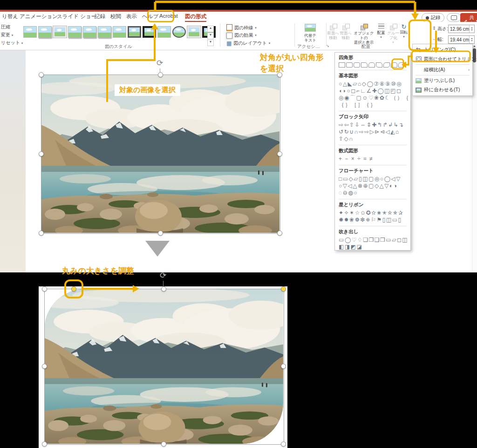  What do you see at coordinates (241, 28) in the screenshot?
I see `picture-border-button: 図の枠線▾` at bounding box center [241, 28].